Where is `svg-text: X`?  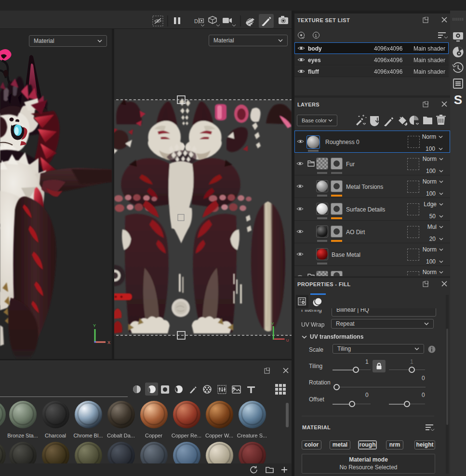
svg-text: X is located at coordinates (109, 343).